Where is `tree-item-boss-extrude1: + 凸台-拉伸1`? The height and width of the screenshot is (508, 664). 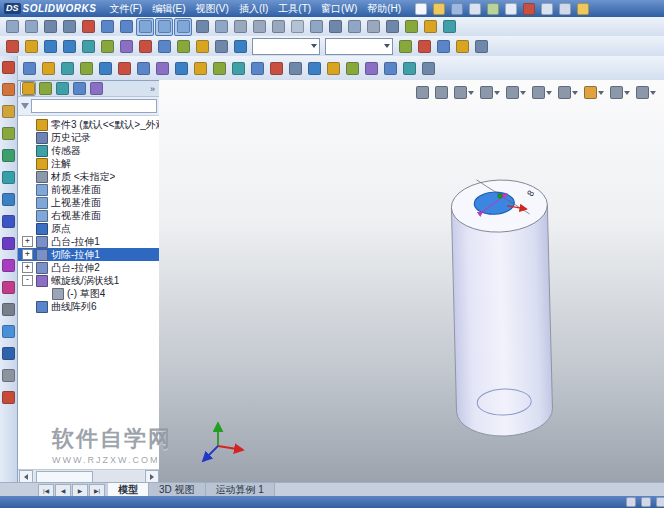
tree-item-boss-extrude1: + 凸台-拉伸1 is located at coordinates (89, 242).